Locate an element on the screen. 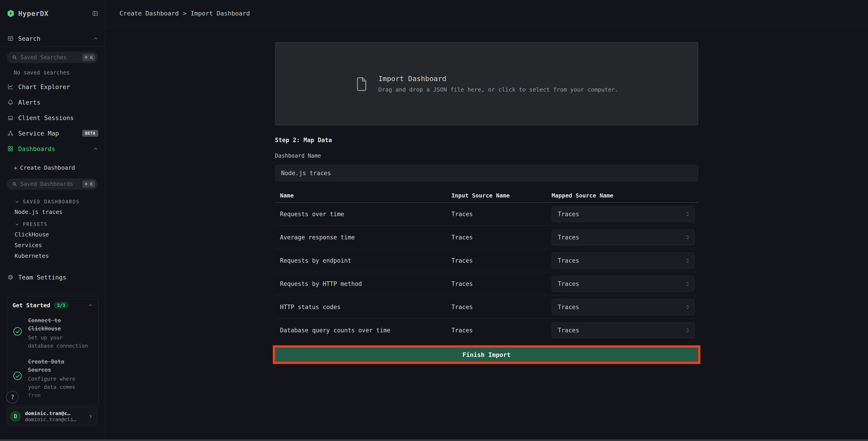 Image resolution: width=868 pixels, height=441 pixels. breadcrumb-import-dashboard: Import Dashboard is located at coordinates (220, 13).